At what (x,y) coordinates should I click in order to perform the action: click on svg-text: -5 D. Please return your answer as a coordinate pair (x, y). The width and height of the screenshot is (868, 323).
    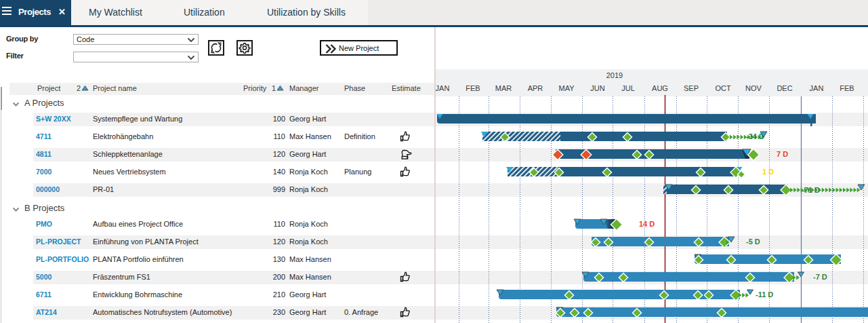
    Looking at the image, I should click on (753, 242).